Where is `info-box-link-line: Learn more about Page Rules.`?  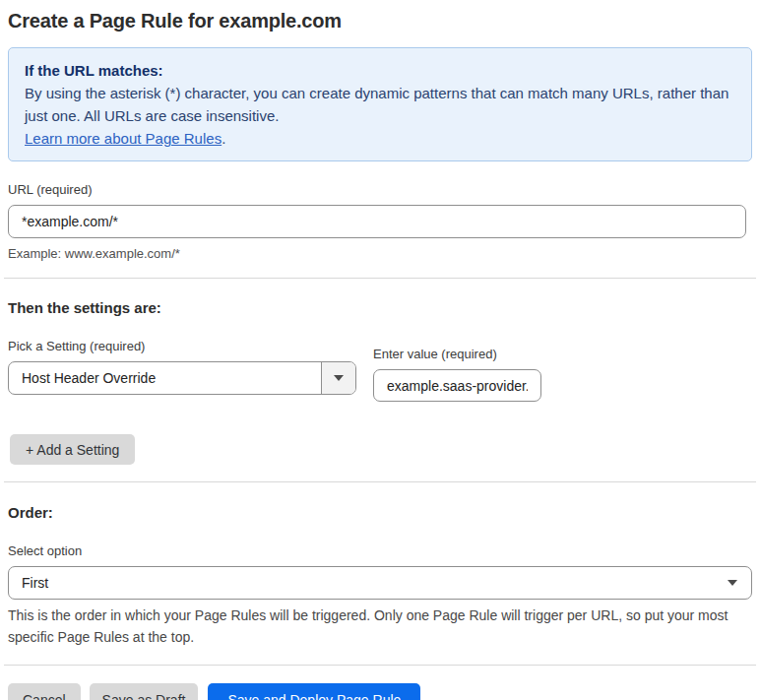
info-box-link-line: Learn more about Page Rules. is located at coordinates (380, 138).